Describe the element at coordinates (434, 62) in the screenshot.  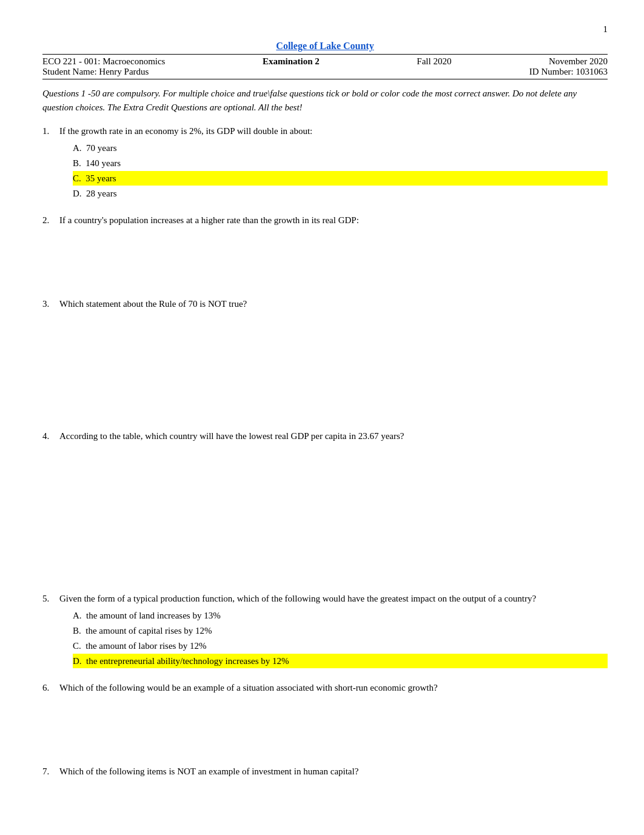
I see `term-label: Fall 2020` at that location.